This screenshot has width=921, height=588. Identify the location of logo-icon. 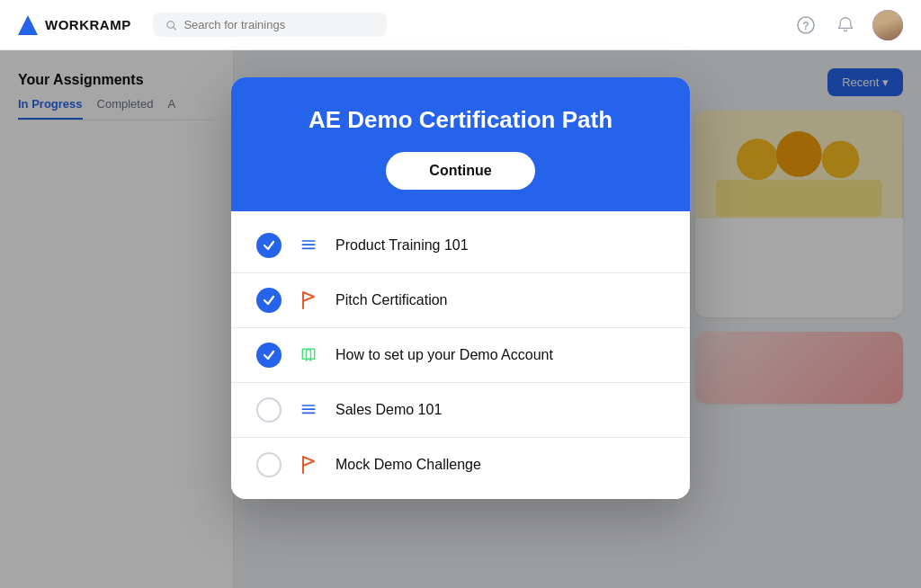
(28, 25).